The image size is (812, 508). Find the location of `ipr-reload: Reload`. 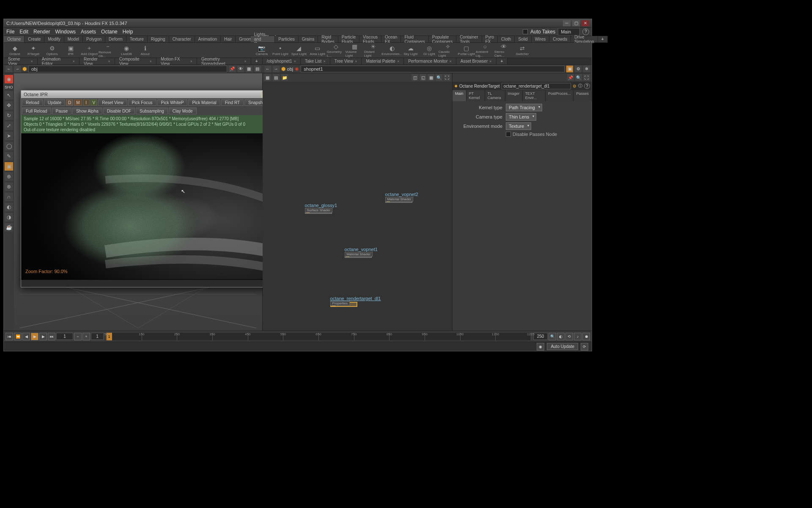

ipr-reload: Reload is located at coordinates (33, 102).